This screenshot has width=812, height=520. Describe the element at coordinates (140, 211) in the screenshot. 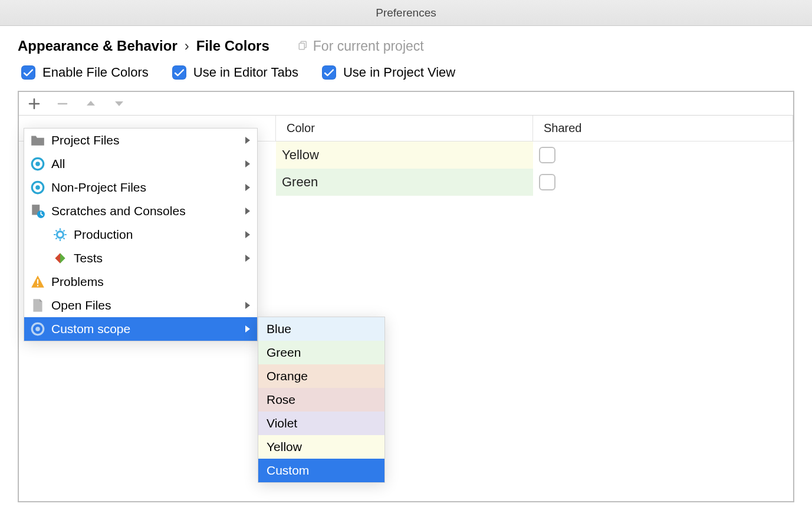

I see `menu-item-scratches: Scratches and Consoles` at that location.